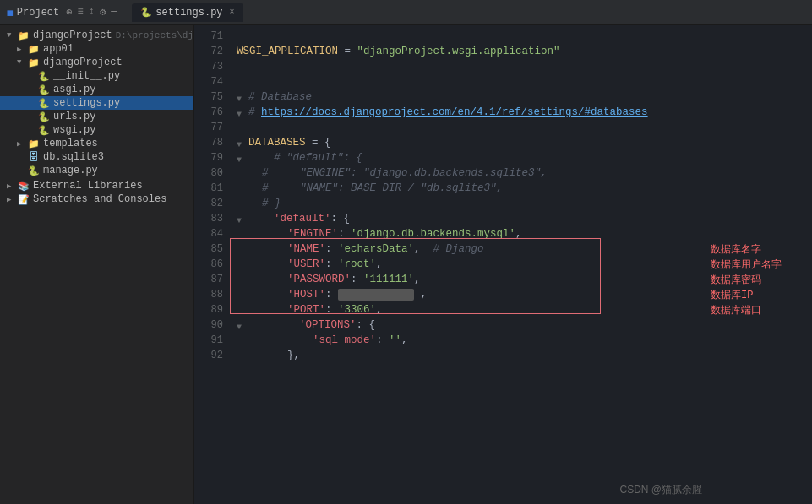 Image resolution: width=812 pixels, height=504 pixels. I want to click on sidebar-item-asgi: 🐍 asgi.py, so click(96, 89).